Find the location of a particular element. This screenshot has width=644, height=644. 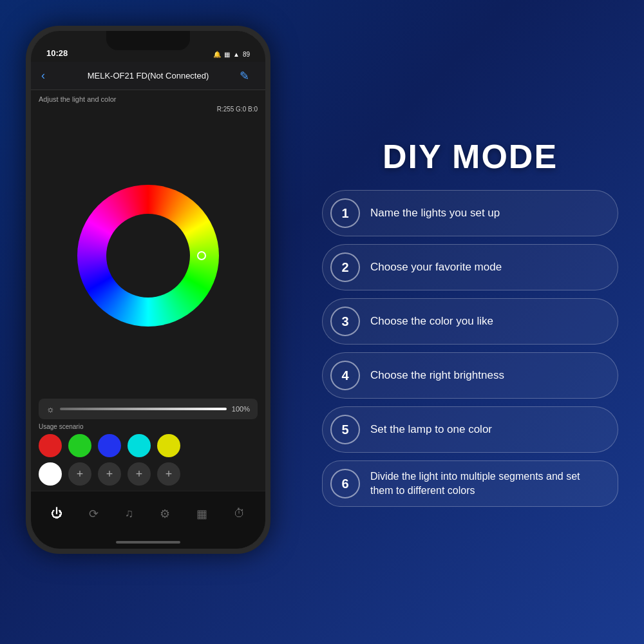

device-title: MELK-OF21 FD(Not Connected) is located at coordinates (148, 76).